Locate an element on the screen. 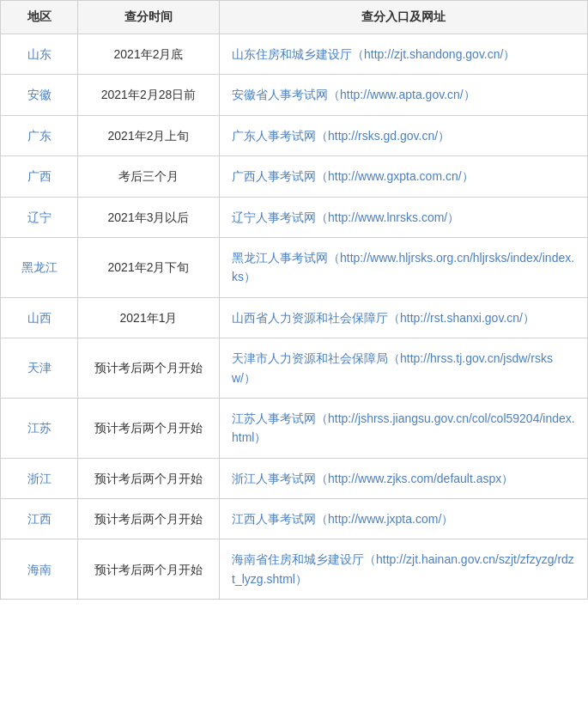 This screenshot has width=588, height=725. cell-link: 天津市人力资源和社会保障局（http://hrss.tj.gov.cn/jsdw… is located at coordinates (403, 369).